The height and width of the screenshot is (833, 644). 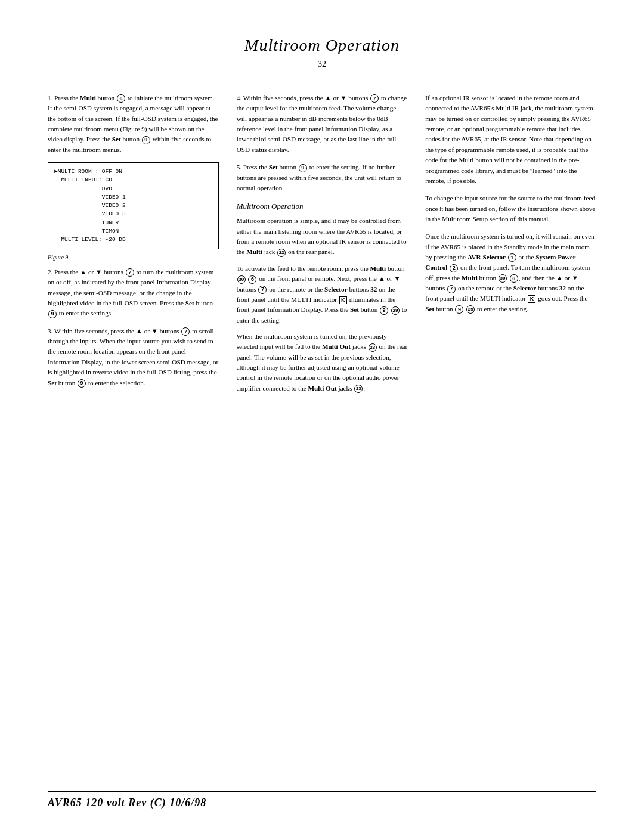 I want to click on figure-label: Figure 9, so click(x=134, y=258).